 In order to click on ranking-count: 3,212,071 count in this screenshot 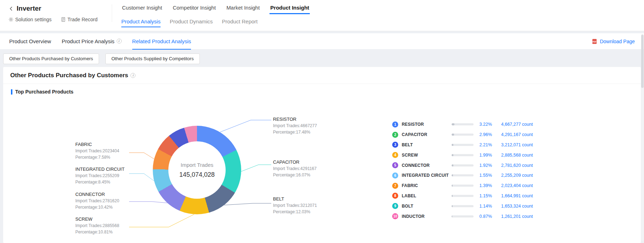, I will do `click(517, 145)`.